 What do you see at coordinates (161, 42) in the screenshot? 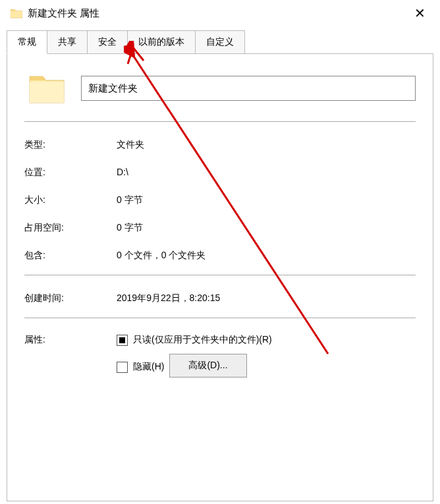
I see `tab-previous-versions: 以前的版本` at bounding box center [161, 42].